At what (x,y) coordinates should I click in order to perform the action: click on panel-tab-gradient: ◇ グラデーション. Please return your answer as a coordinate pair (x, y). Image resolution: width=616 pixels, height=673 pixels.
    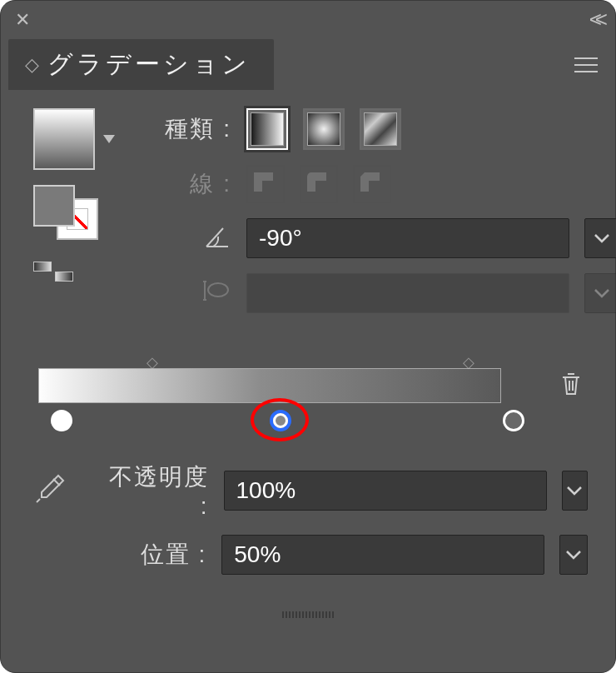
    Looking at the image, I should click on (142, 65).